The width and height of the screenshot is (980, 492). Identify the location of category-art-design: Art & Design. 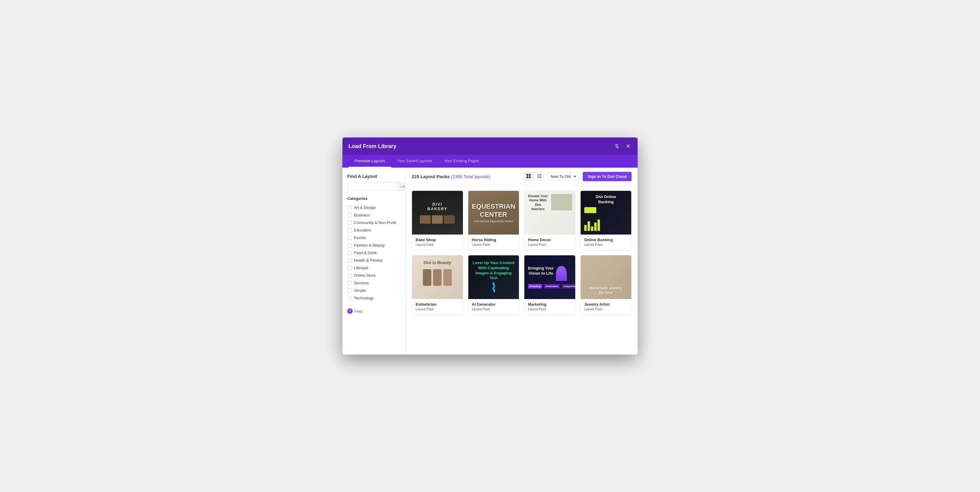
(374, 208).